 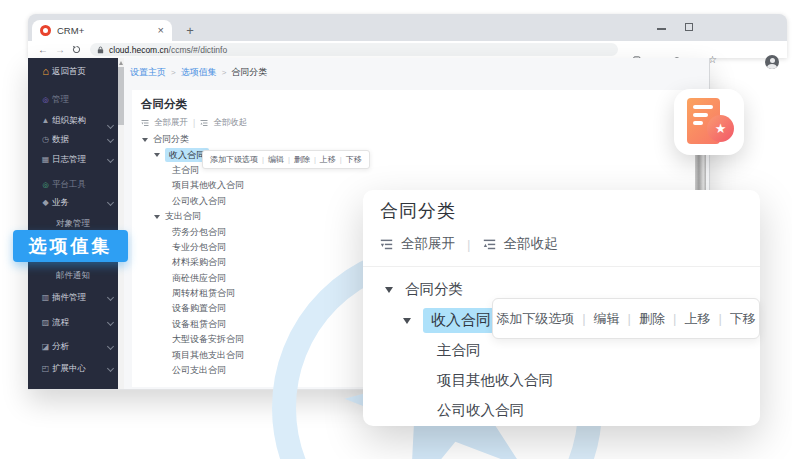 I want to click on panel-title: 合同分类, so click(x=418, y=211).